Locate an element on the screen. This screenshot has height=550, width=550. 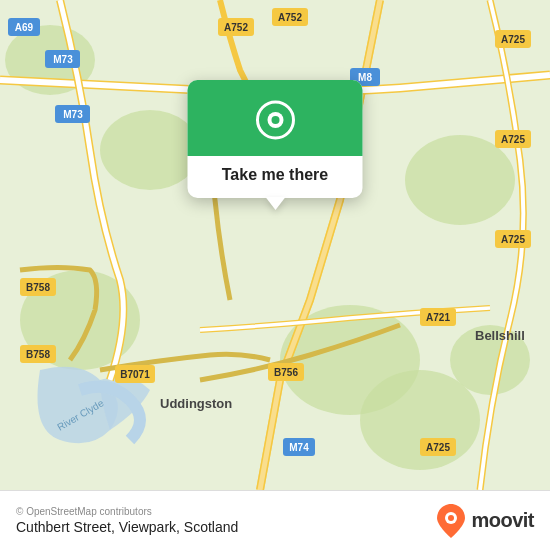
svg-text: A721 is located at coordinates (438, 318).